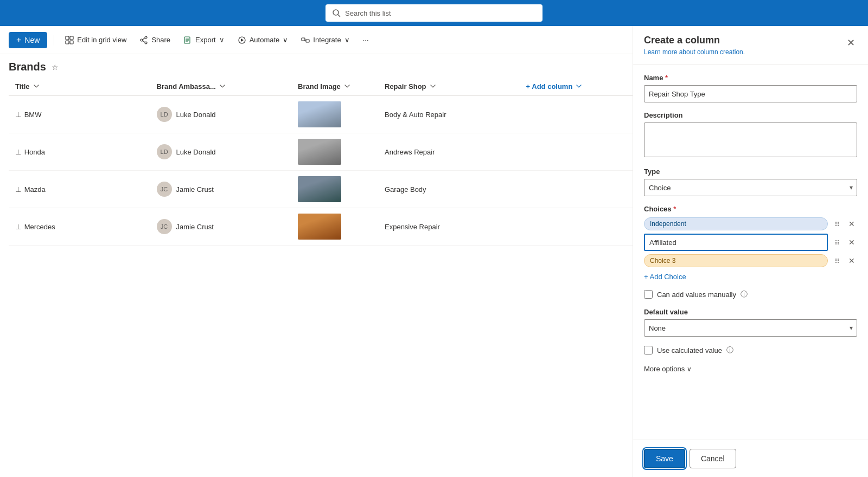  I want to click on search-icon, so click(336, 13).